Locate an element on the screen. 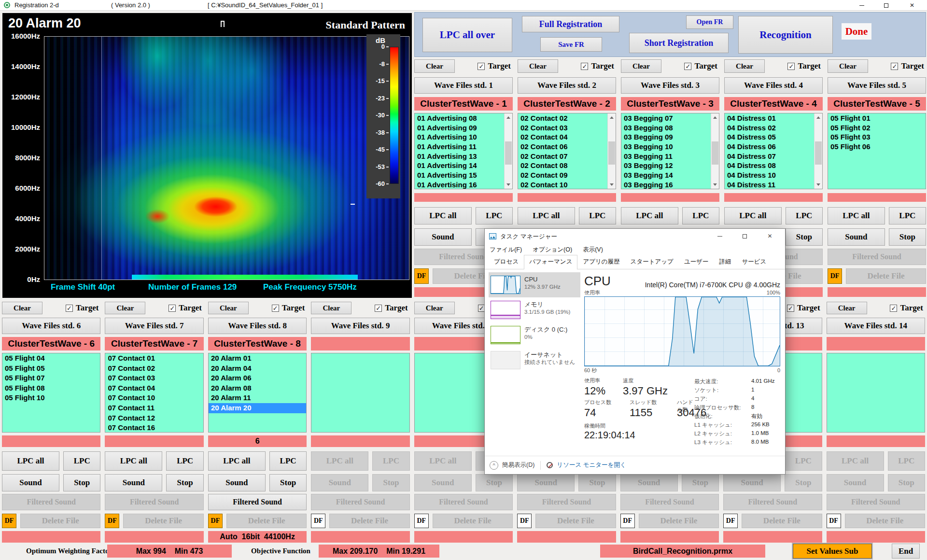 The height and width of the screenshot is (560, 927). wave-files-std-button: Wave Files std. 3 is located at coordinates (670, 85).